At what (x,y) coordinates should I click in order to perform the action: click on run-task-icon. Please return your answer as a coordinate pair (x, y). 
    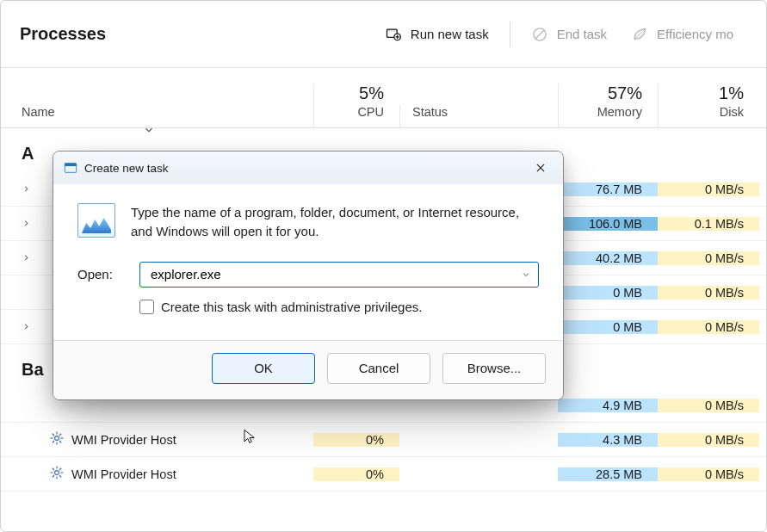
    Looking at the image, I should click on (393, 34).